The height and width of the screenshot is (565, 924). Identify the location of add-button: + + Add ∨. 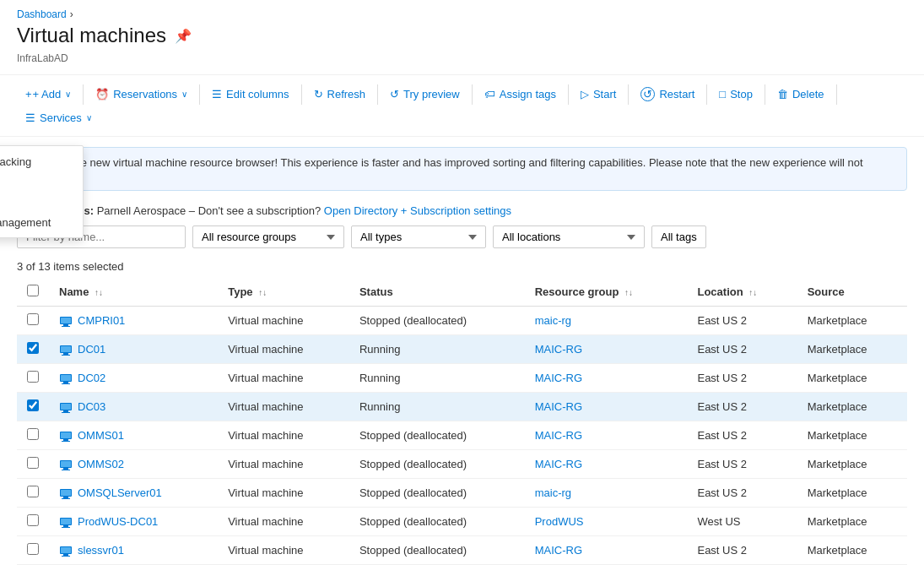
(48, 95).